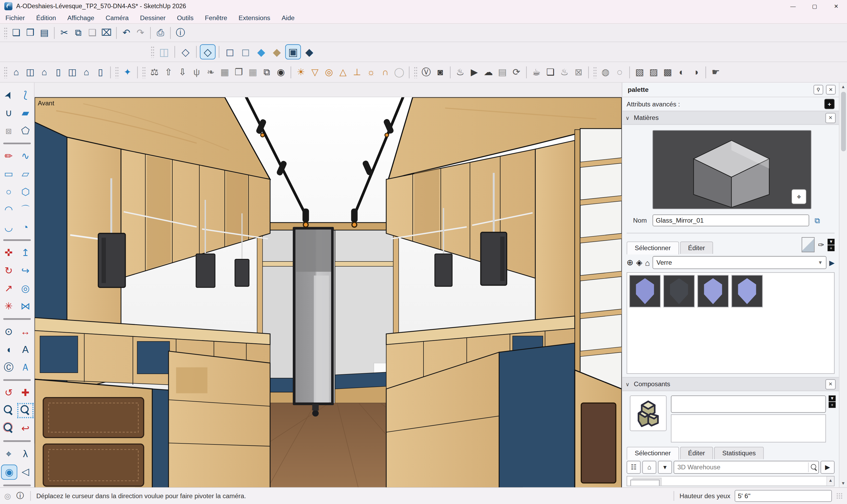  Describe the element at coordinates (30, 33) in the screenshot. I see `open-folder-icon: ❒` at that location.